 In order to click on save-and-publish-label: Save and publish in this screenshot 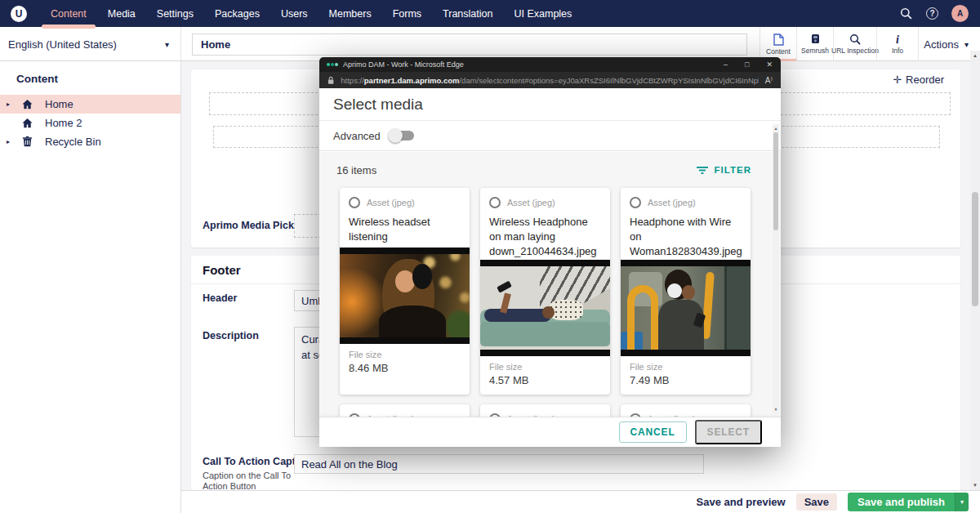, I will do `click(902, 502)`.